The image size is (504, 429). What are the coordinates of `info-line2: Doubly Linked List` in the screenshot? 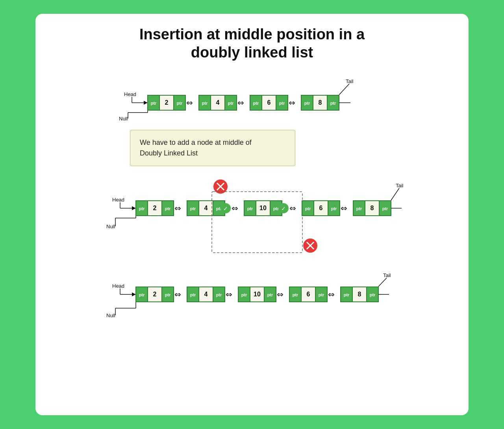 It's located at (169, 153).